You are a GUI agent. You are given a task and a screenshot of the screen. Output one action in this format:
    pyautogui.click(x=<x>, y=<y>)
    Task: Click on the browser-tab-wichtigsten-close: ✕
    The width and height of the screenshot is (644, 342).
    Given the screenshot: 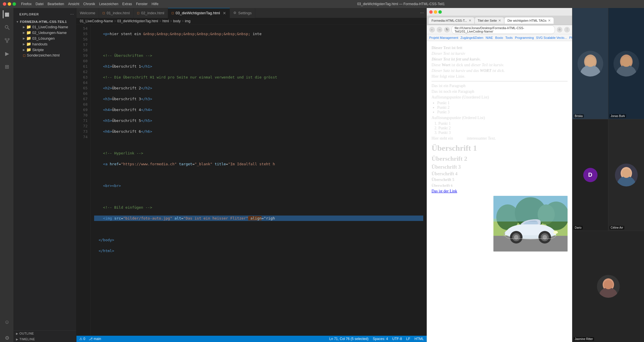 What is the action you would take?
    pyautogui.click(x=549, y=21)
    